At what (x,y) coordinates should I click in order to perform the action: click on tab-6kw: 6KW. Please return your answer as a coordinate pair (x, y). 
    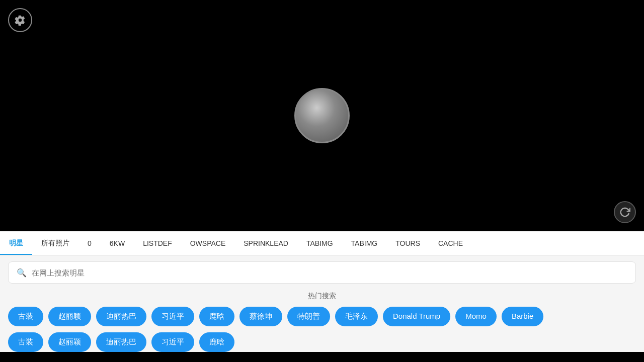
    Looking at the image, I should click on (117, 243).